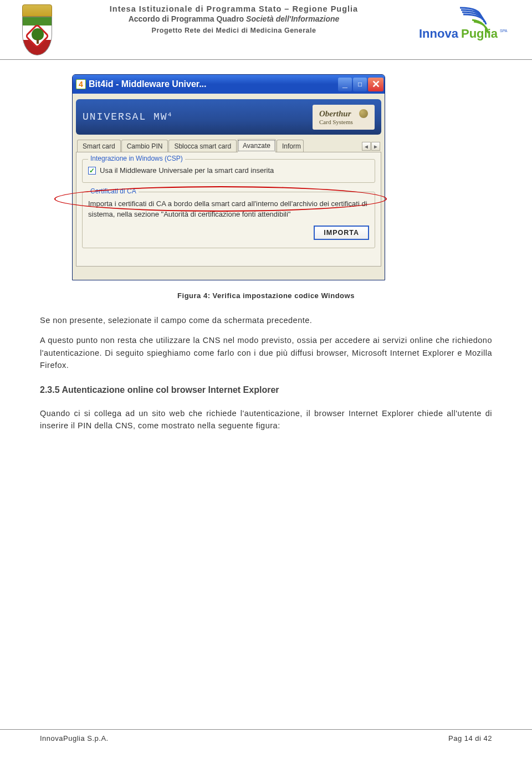 The image size is (532, 758). I want to click on header-line-3: Progetto Rete dei Medici di Medicina Gen…, so click(234, 30).